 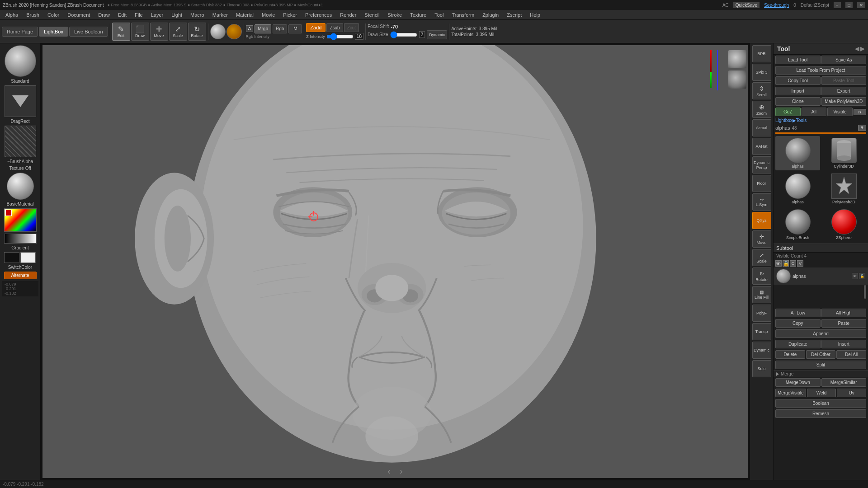 What do you see at coordinates (797, 153) in the screenshot?
I see `tool-alphas-1: alphas` at bounding box center [797, 153].